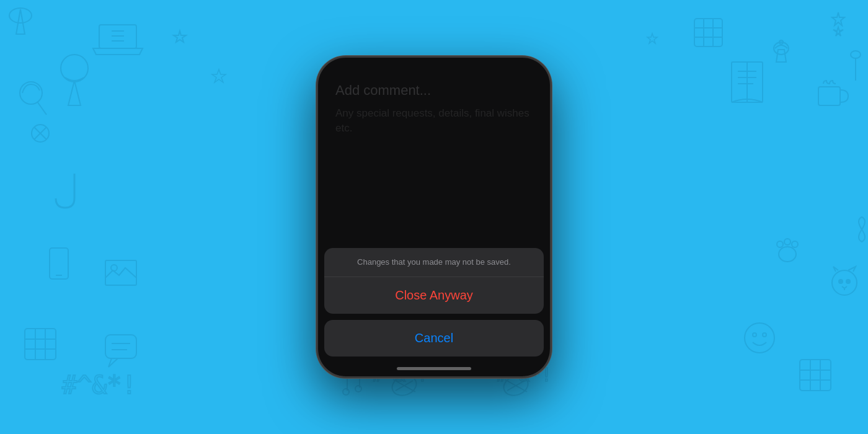 This screenshot has height=434, width=868. I want to click on volume-down-button, so click(317, 215).